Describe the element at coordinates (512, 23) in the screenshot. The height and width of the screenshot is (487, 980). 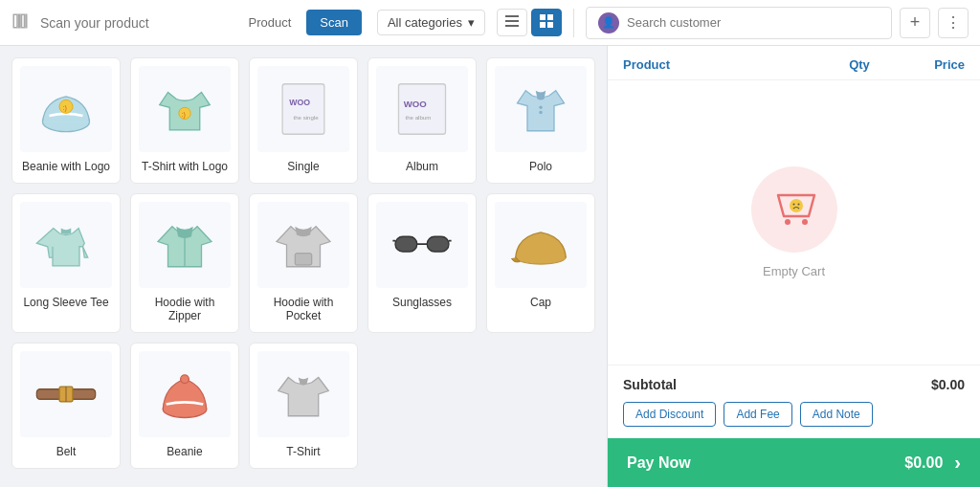
I see `list-view-button` at that location.